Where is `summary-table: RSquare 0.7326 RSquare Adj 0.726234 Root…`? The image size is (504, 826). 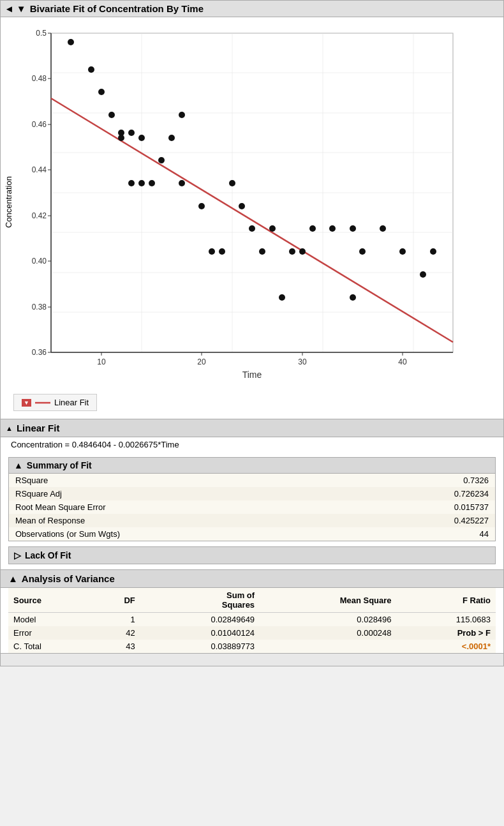
summary-table: RSquare 0.7326 RSquare Adj 0.726234 Root… is located at coordinates (252, 507).